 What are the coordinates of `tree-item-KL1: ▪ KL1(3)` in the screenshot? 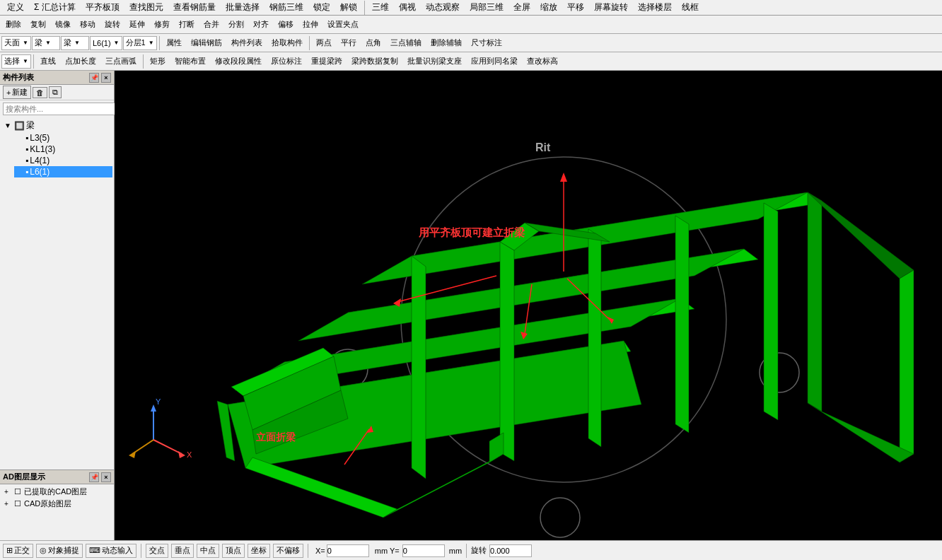 It's located at (64, 149).